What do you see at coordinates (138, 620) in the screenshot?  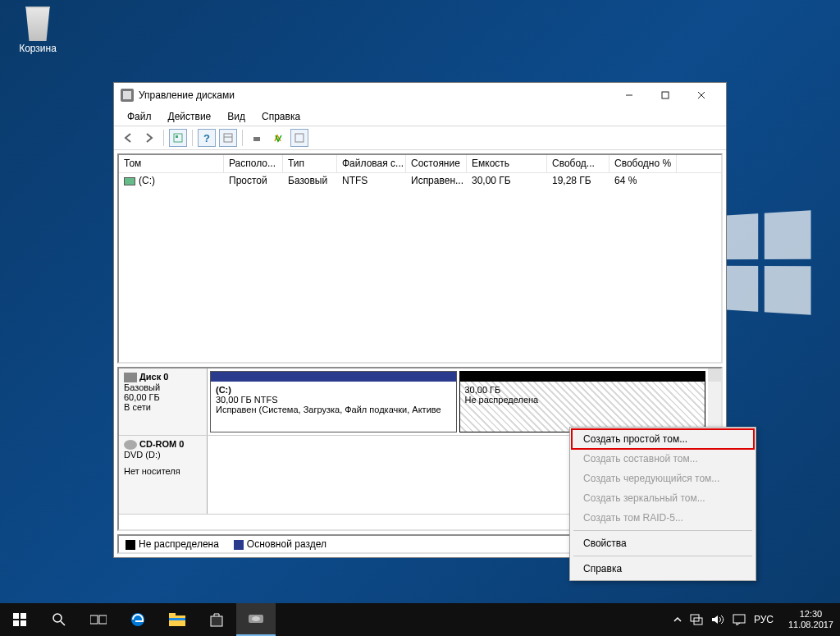 I see `edge-icon` at bounding box center [138, 620].